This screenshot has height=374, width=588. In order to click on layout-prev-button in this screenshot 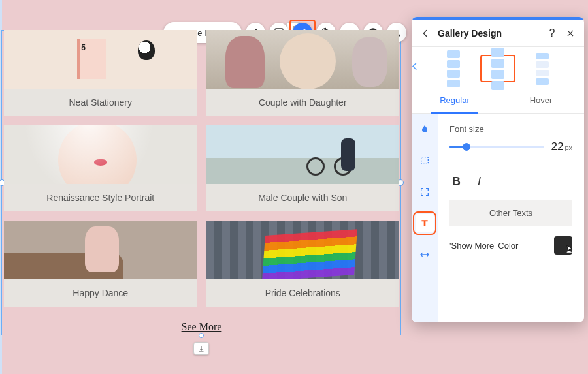, I will do `click(416, 68)`.